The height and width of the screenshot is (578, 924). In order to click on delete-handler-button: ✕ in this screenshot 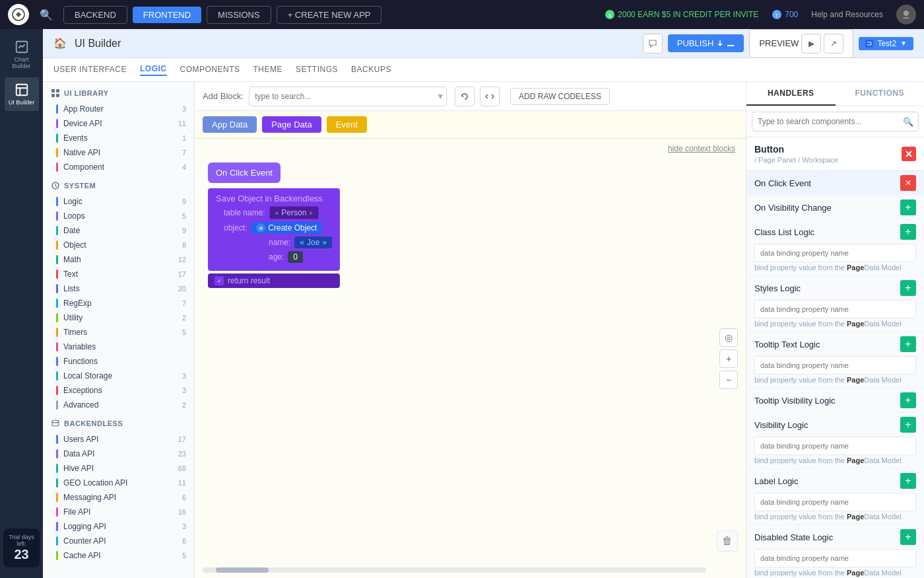, I will do `click(908, 183)`.